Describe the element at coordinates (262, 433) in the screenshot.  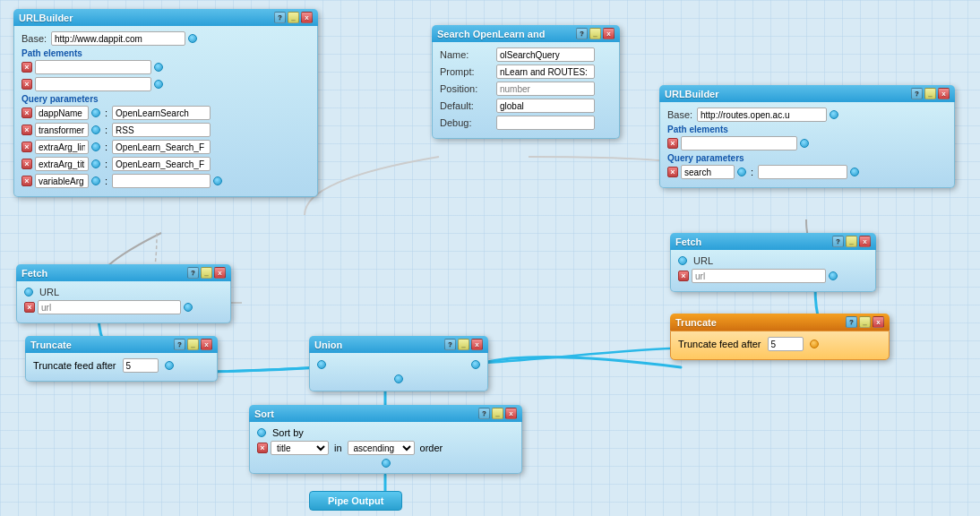
I see `sort-in-connector` at that location.